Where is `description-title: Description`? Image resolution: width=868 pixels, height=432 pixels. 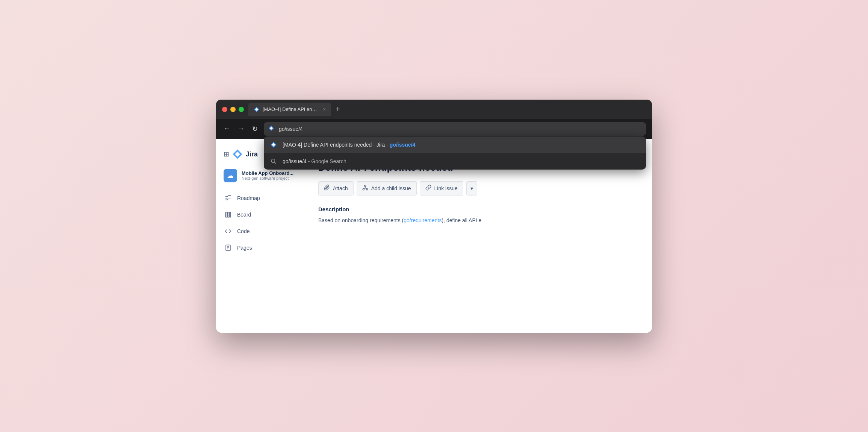
description-title: Description is located at coordinates (479, 209).